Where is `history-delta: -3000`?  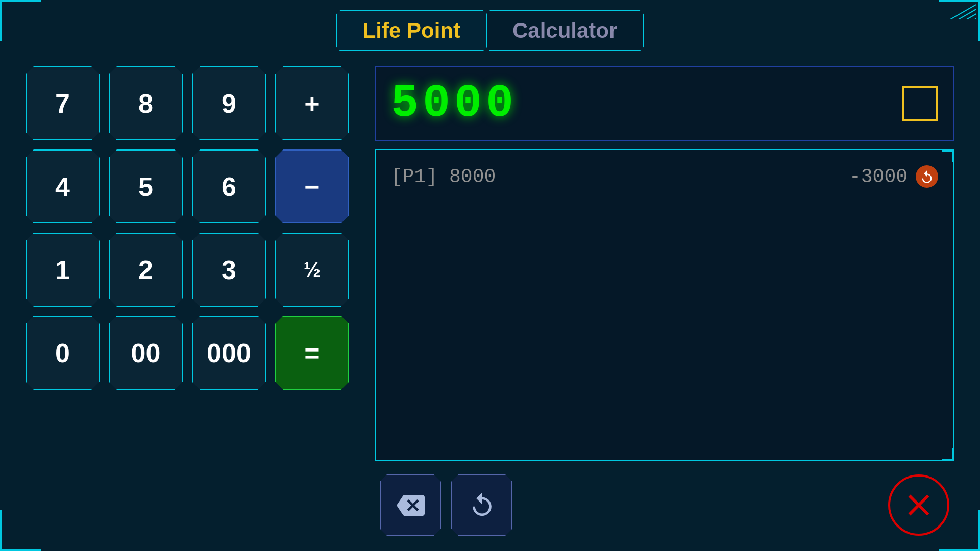 history-delta: -3000 is located at coordinates (878, 177).